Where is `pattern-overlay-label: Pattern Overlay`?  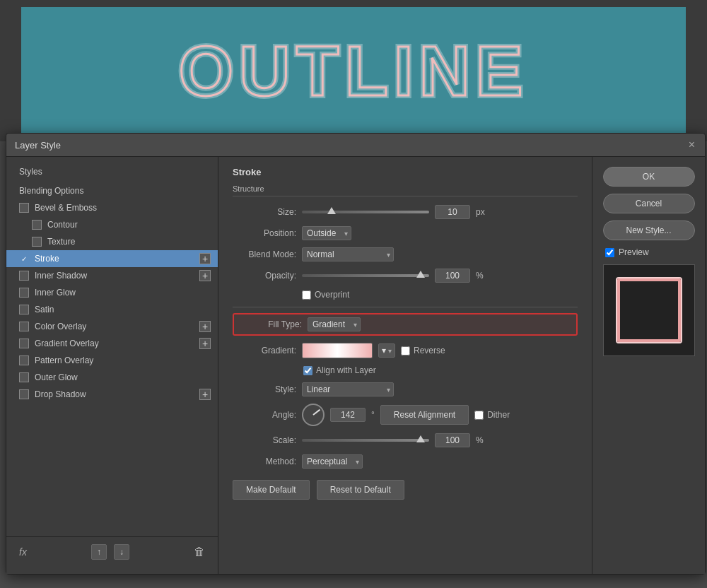
pattern-overlay-label: Pattern Overlay is located at coordinates (64, 360).